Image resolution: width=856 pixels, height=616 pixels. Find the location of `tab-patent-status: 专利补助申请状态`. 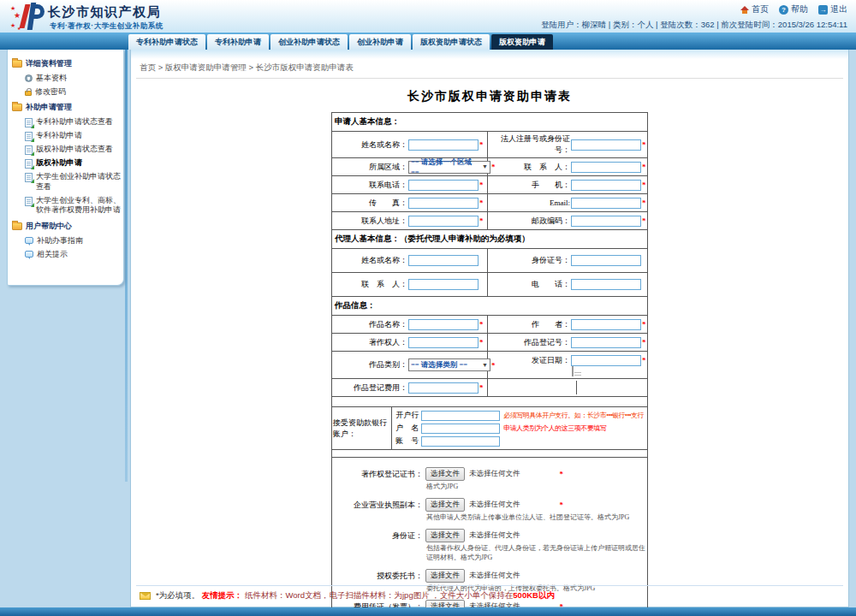

tab-patent-status: 专利补助申请状态 is located at coordinates (167, 42).